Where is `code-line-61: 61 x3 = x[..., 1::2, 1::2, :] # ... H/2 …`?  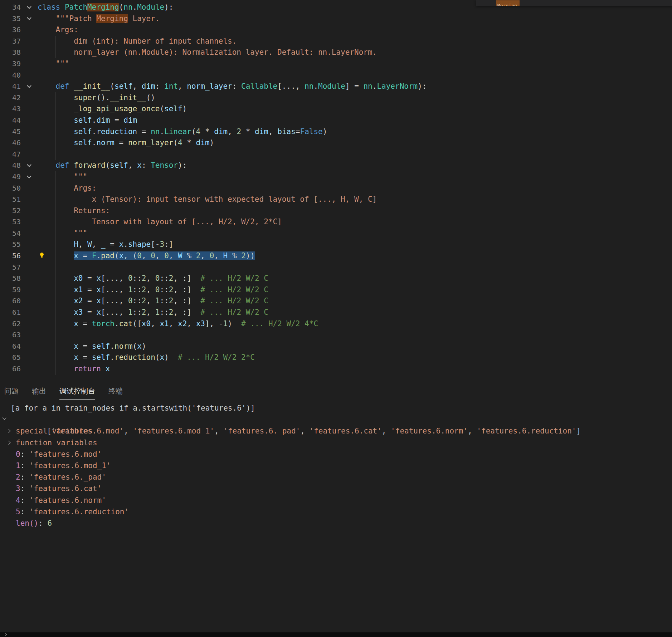
code-line-61: 61 x3 = x[..., 1::2, 1::2, :] # ... H/2 … is located at coordinates (336, 313).